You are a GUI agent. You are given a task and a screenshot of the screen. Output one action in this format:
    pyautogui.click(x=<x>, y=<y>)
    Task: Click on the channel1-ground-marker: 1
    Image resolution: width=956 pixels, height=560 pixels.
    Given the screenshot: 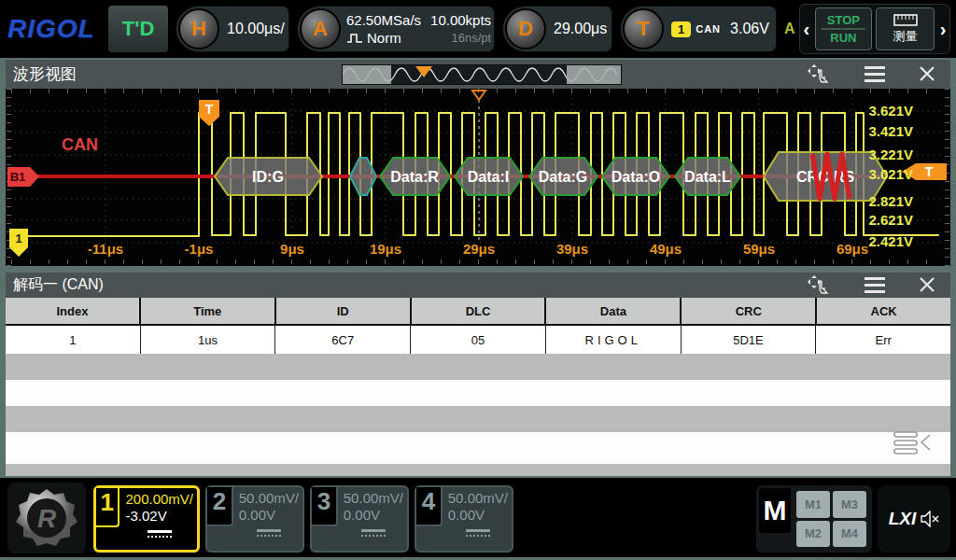 What is the action you would take?
    pyautogui.click(x=19, y=243)
    